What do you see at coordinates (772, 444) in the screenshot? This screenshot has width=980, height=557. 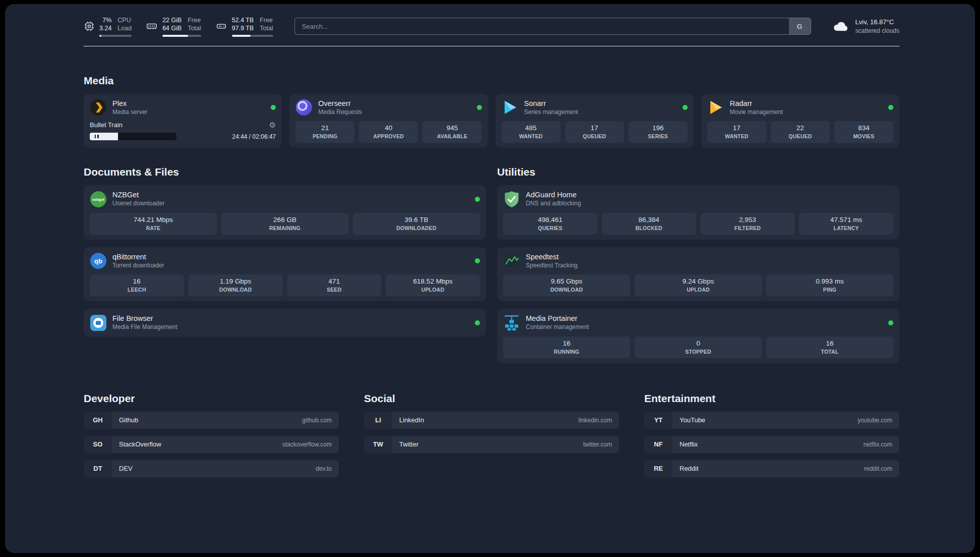 I see `bookmark-netflix: NF Netflixnetflix.com` at bounding box center [772, 444].